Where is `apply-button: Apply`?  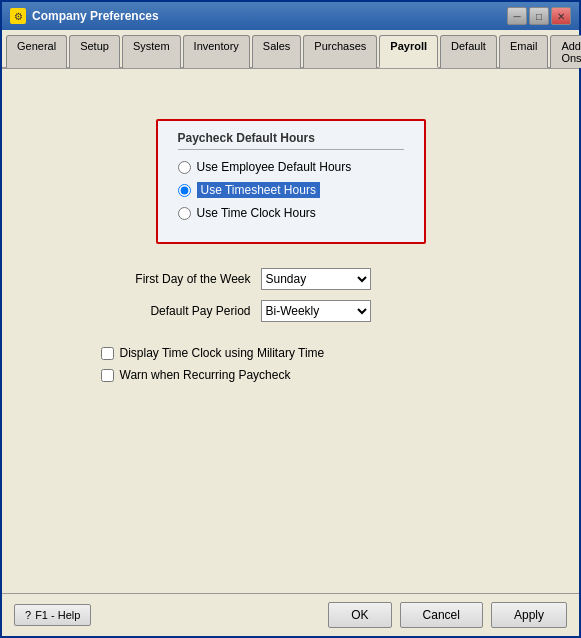
apply-button: Apply is located at coordinates (529, 615).